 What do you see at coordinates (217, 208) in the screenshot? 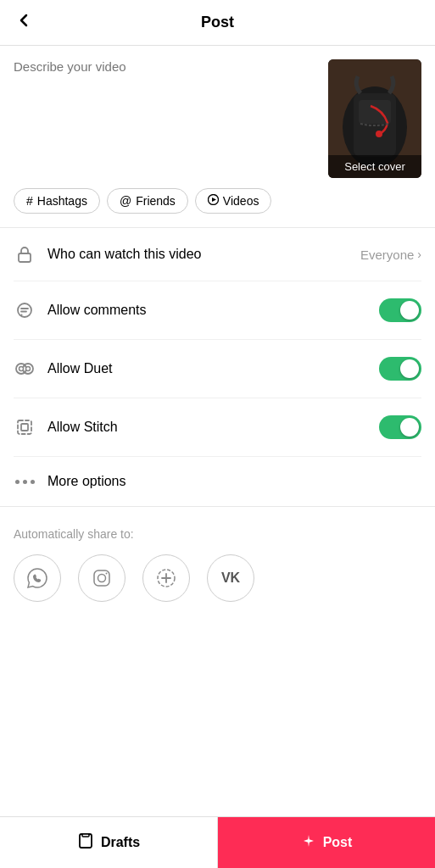
I see `tag-buttons: # Hashtags @ Friends Videos` at bounding box center [217, 208].